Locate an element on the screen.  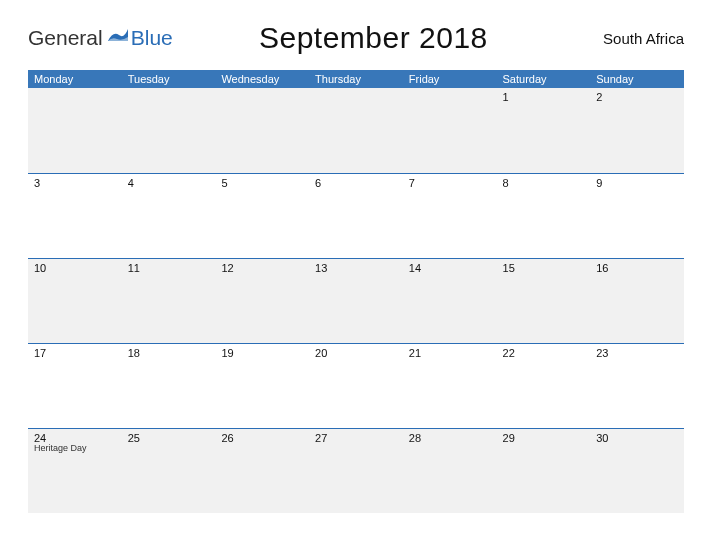
day-cell: 5 is located at coordinates (262, 216).